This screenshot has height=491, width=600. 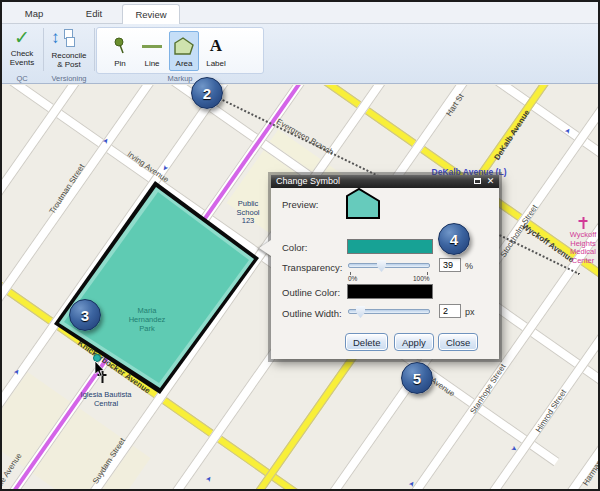 I want to click on oneway-arrow-icon: ➤, so click(x=209, y=478).